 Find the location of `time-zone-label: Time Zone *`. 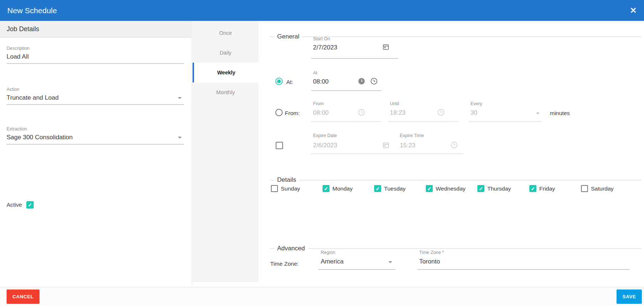

time-zone-label: Time Zone * is located at coordinates (432, 252).